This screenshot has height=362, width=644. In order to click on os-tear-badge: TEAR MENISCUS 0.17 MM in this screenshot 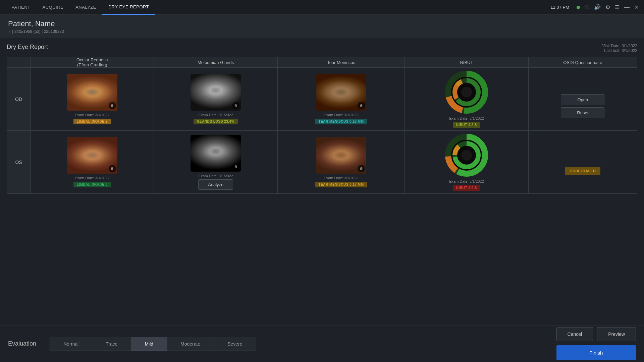, I will do `click(341, 184)`.